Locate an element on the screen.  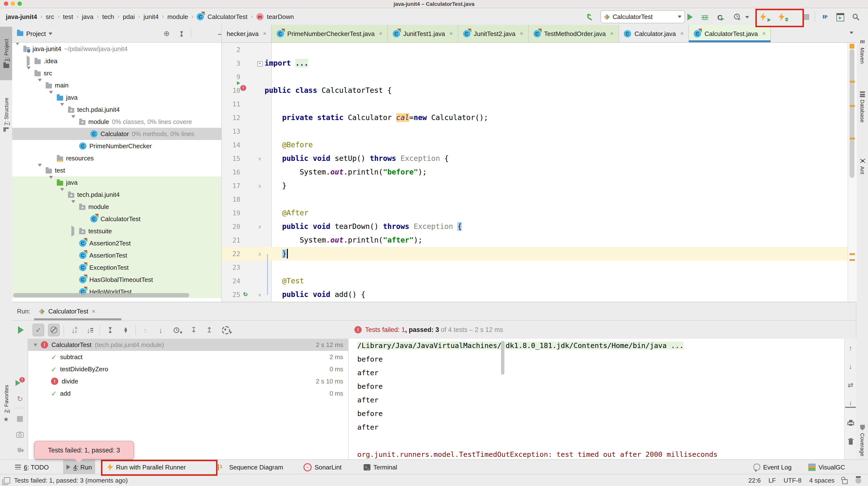
scroll-down-icon: ↓ is located at coordinates (850, 366).